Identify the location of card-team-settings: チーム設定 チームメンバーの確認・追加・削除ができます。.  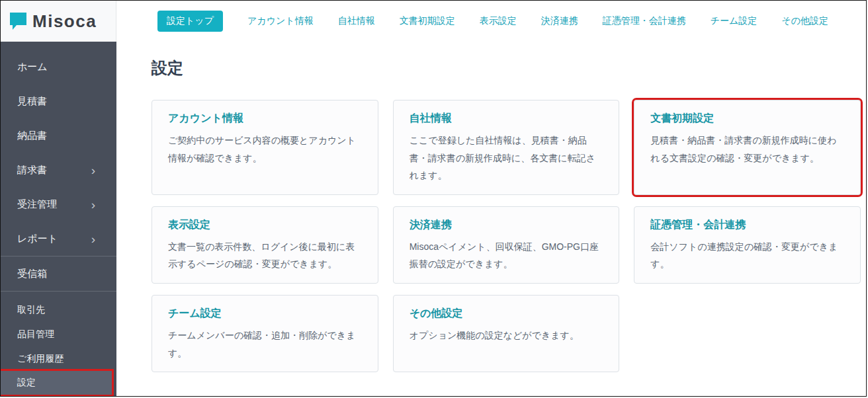
(265, 333).